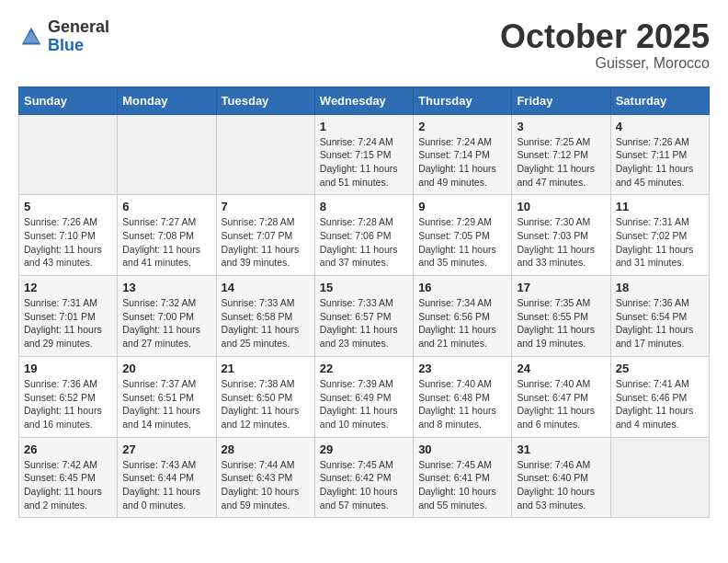 Image resolution: width=728 pixels, height=563 pixels. Describe the element at coordinates (266, 324) in the screenshot. I see `day-info: Sunrise: 7:33 AMSunset: 6:58 PMDaylight:…` at that location.